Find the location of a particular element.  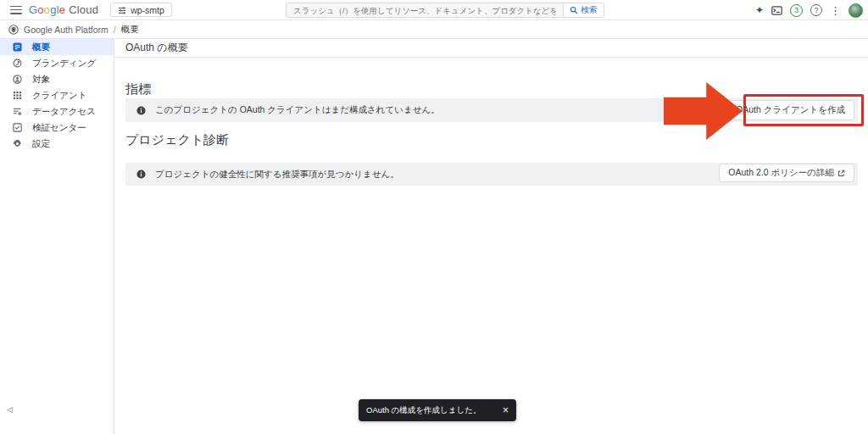

breadcrumb-root: Google Auth Platform is located at coordinates (66, 30).